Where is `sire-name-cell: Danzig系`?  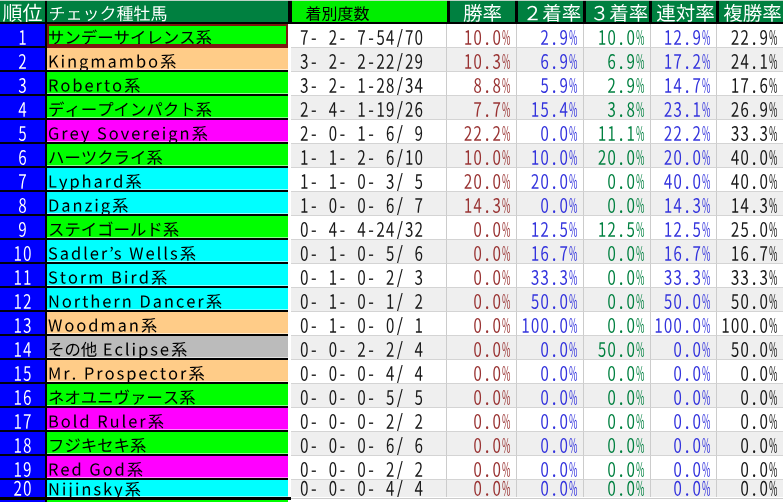 sire-name-cell: Danzig系 is located at coordinates (168, 204).